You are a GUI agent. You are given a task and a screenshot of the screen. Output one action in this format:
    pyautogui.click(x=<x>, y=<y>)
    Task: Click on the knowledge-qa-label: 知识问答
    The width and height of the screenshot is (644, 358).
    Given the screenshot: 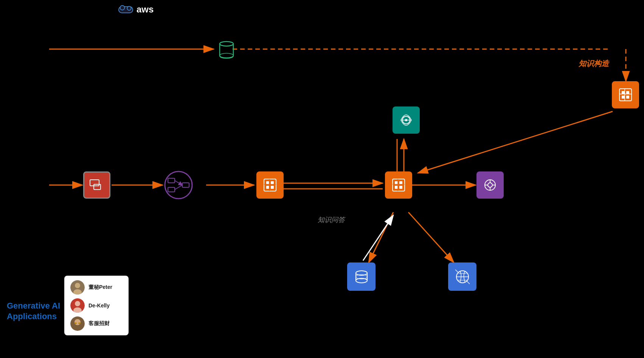 What is the action you would take?
    pyautogui.click(x=331, y=220)
    